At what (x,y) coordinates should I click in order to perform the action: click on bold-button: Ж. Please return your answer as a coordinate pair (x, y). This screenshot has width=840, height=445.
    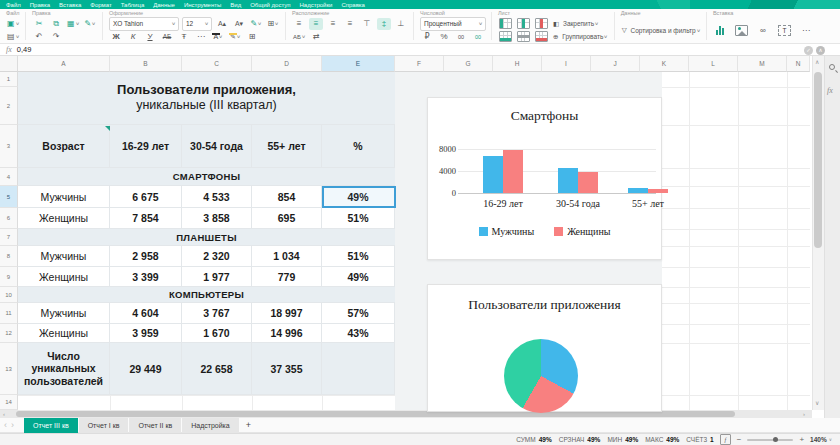
    Looking at the image, I should click on (116, 37).